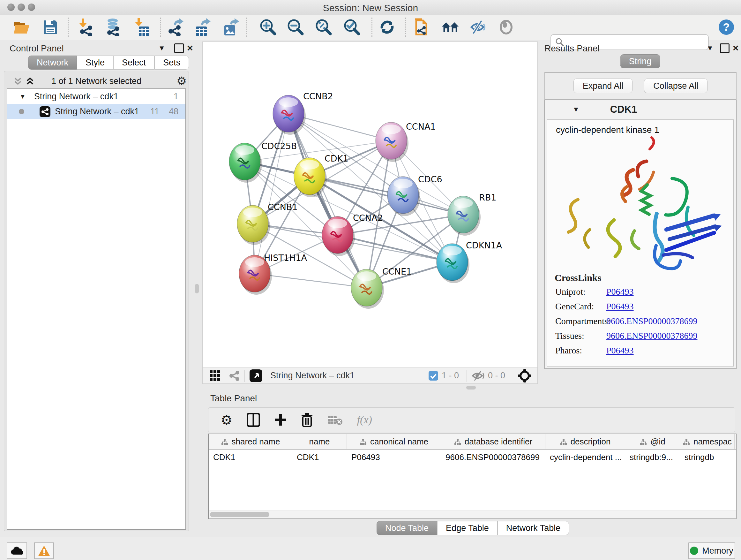  I want to click on left-splitter-handle, so click(197, 289).